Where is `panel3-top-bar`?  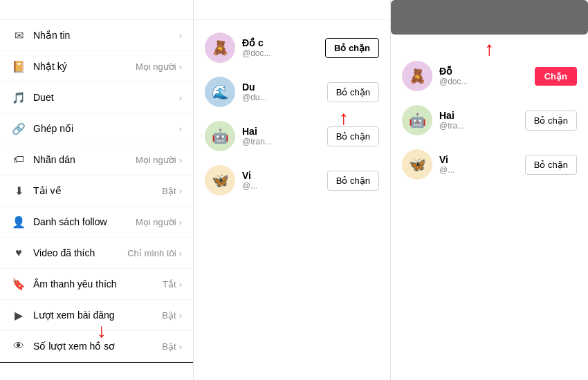
panel3-top-bar is located at coordinates (490, 17).